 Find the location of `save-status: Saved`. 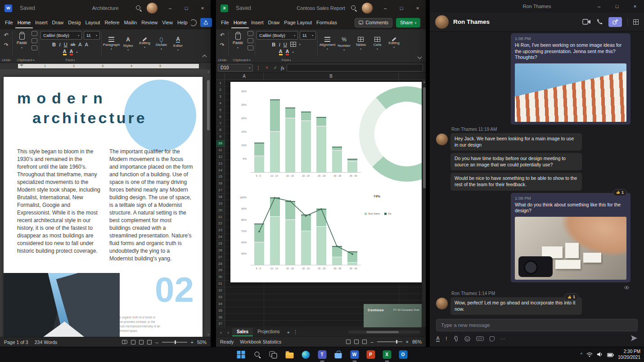

save-status: Saved is located at coordinates (27, 8).